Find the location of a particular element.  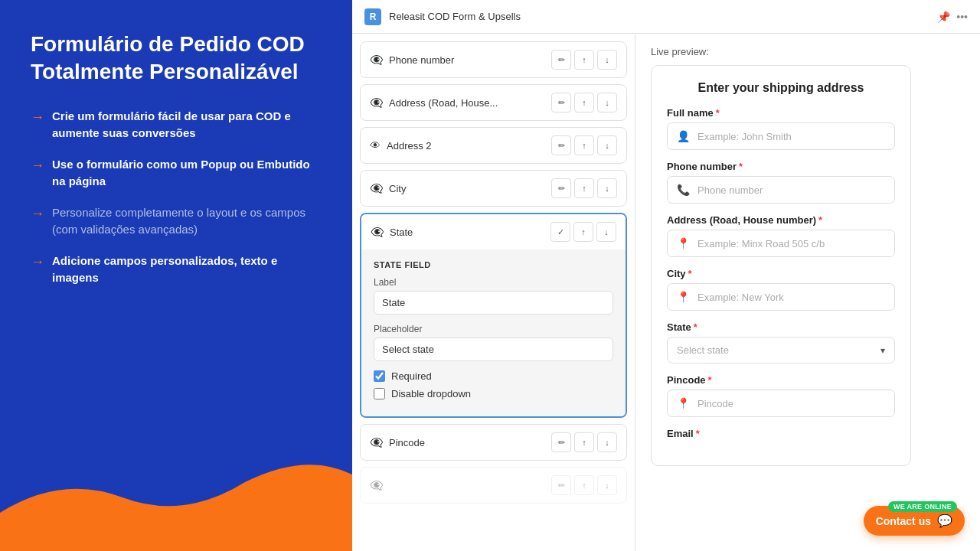

label-field-group: Label is located at coordinates (493, 295).